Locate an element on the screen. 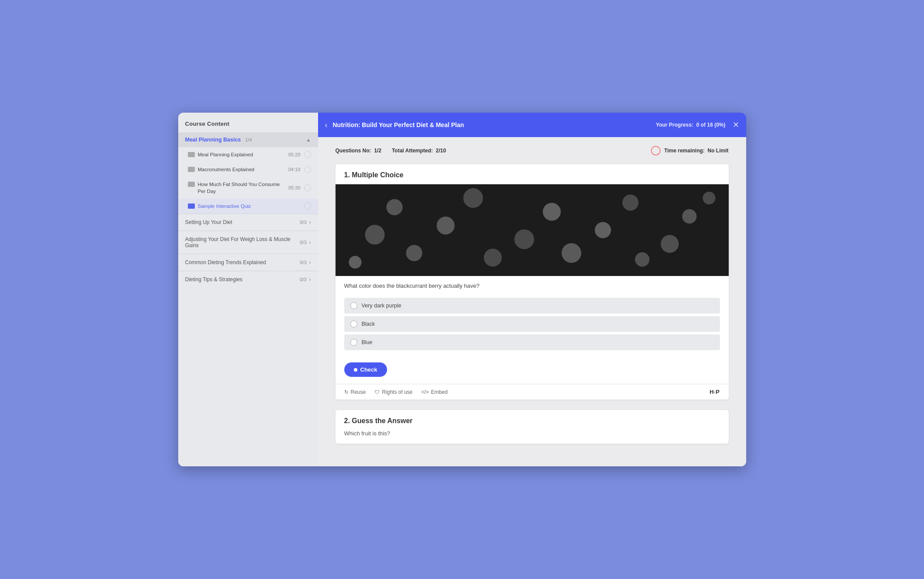  course-title: Nutrition: Build Your Perfect Diet & Mea… is located at coordinates (495, 125).